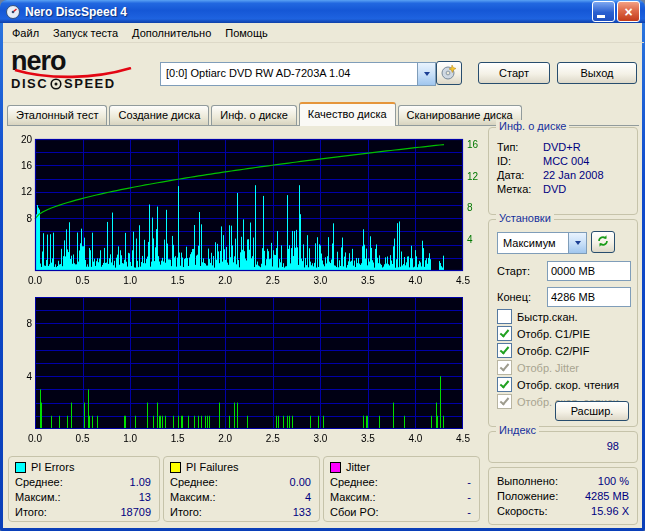  Describe the element at coordinates (628, 12) in the screenshot. I see `close-icon: ×` at that location.